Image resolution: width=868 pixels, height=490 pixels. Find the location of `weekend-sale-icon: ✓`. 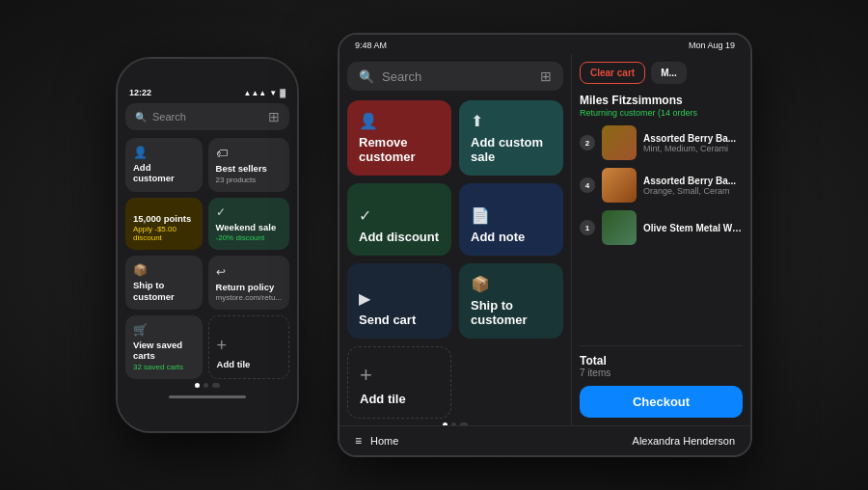

weekend-sale-icon: ✓ is located at coordinates (249, 212).